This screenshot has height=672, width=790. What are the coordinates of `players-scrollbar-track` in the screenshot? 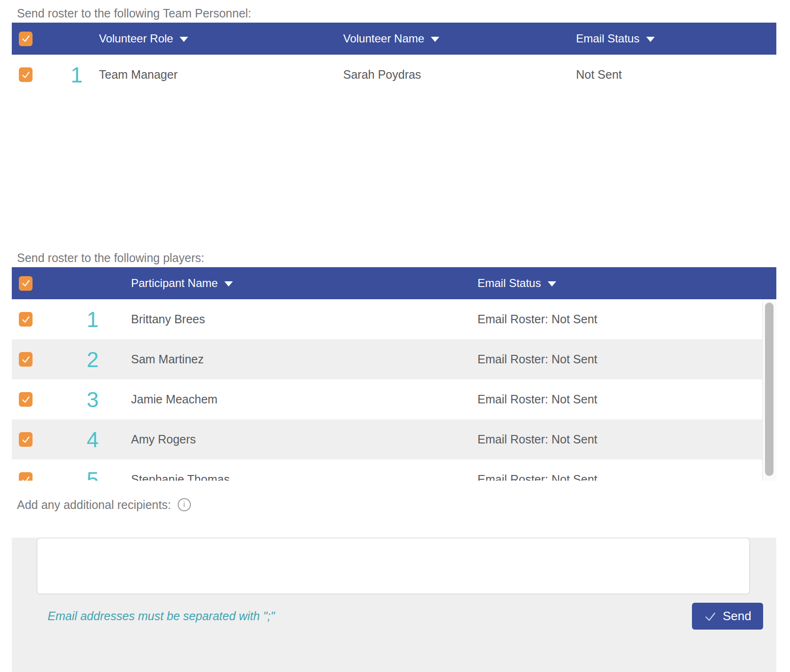 It's located at (769, 390).